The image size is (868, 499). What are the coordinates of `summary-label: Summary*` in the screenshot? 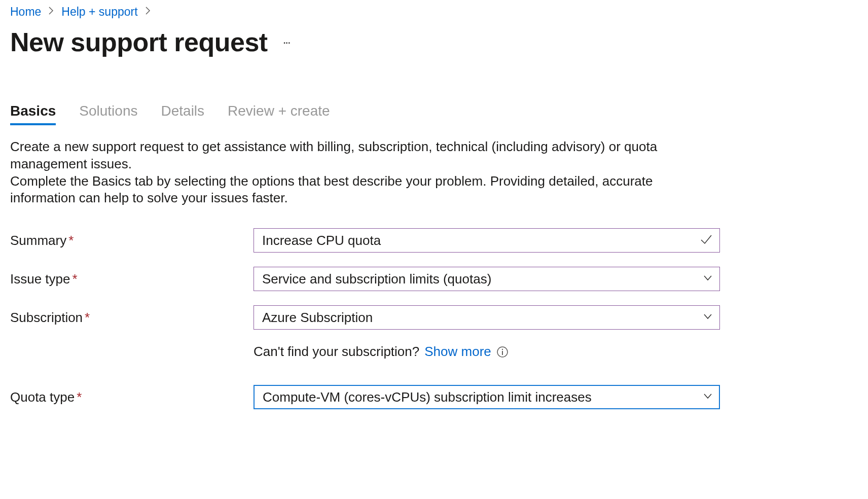 It's located at (132, 240).